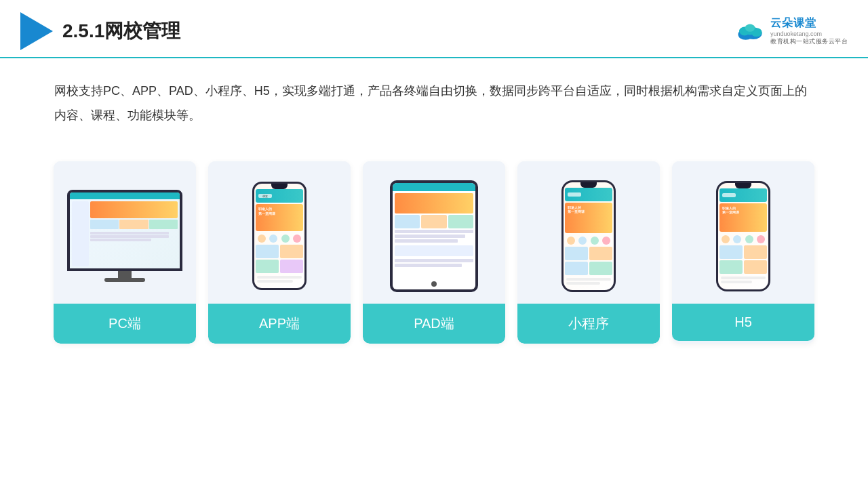  What do you see at coordinates (796, 34) in the screenshot?
I see `logo-domain: yunduoketang.com` at bounding box center [796, 34].